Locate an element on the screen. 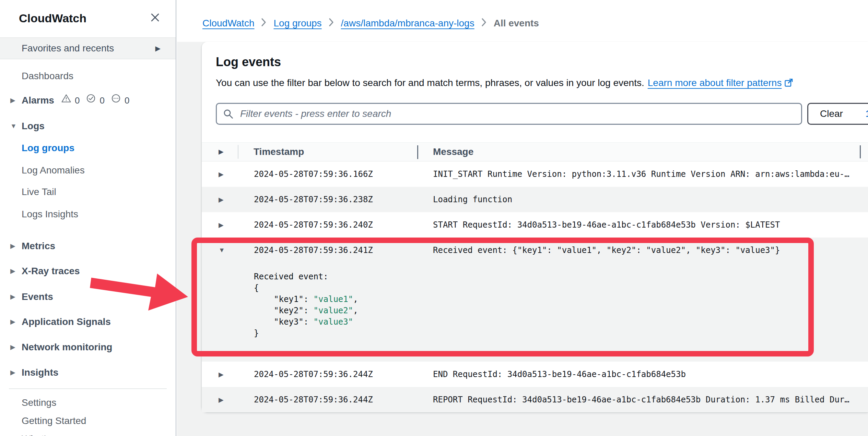 This screenshot has width=868, height=436. json-pair: "key2": "value2", is located at coordinates (561, 311).